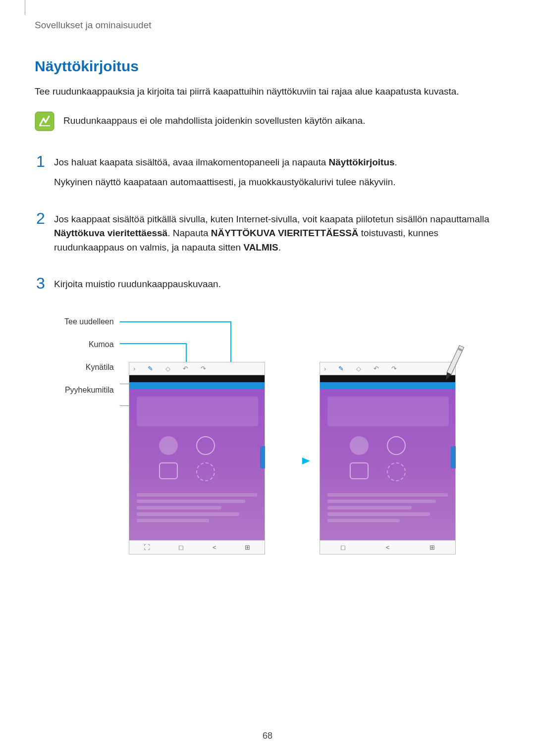  What do you see at coordinates (89, 345) in the screenshot?
I see `callout-undo: Kumoa` at bounding box center [89, 345].